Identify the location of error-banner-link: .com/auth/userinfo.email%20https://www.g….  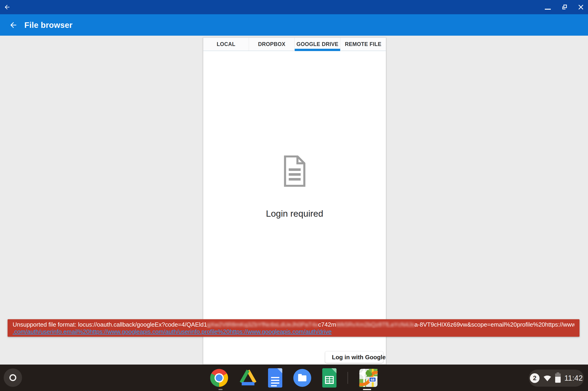
(172, 332).